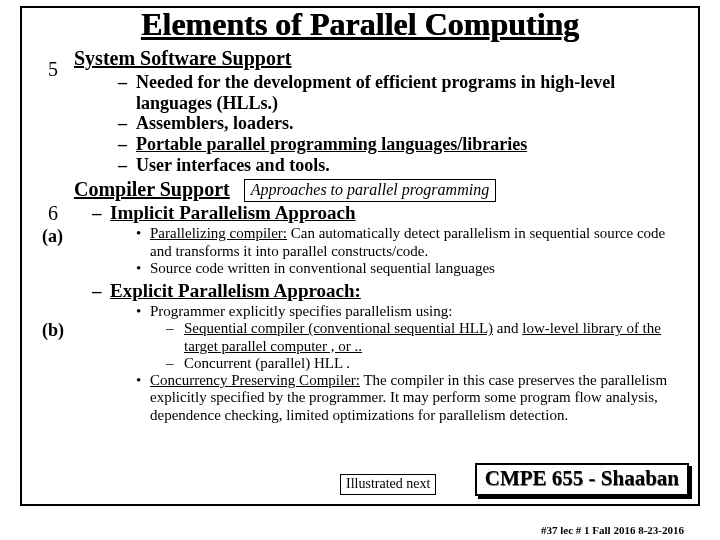 The width and height of the screenshot is (720, 540). What do you see at coordinates (411, 251) in the screenshot?
I see `implicit-bullets: •Parallelizing compiler: Can automatical…` at bounding box center [411, 251].